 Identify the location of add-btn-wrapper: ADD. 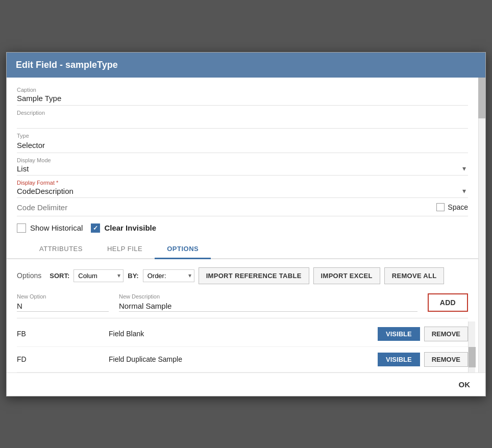
(448, 303).